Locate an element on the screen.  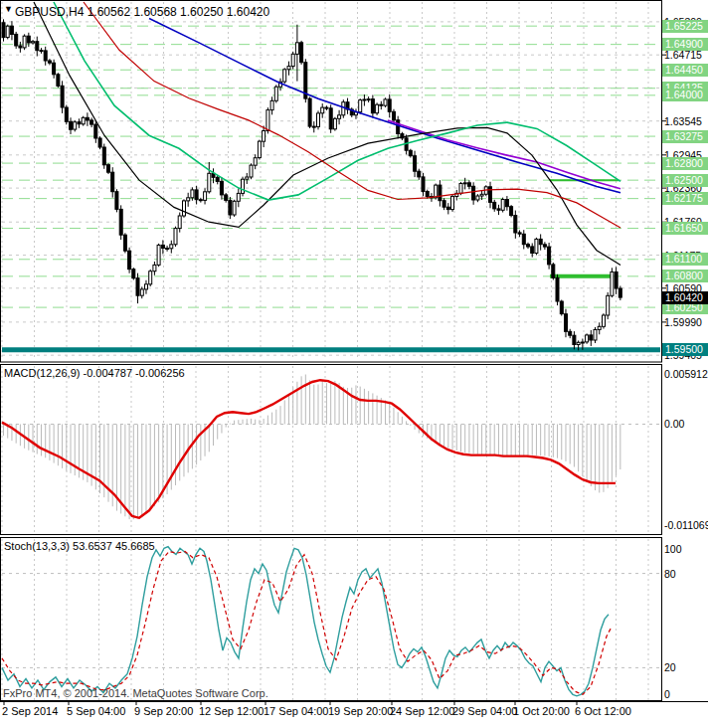
stoch-scale-label: 0 is located at coordinates (667, 694).